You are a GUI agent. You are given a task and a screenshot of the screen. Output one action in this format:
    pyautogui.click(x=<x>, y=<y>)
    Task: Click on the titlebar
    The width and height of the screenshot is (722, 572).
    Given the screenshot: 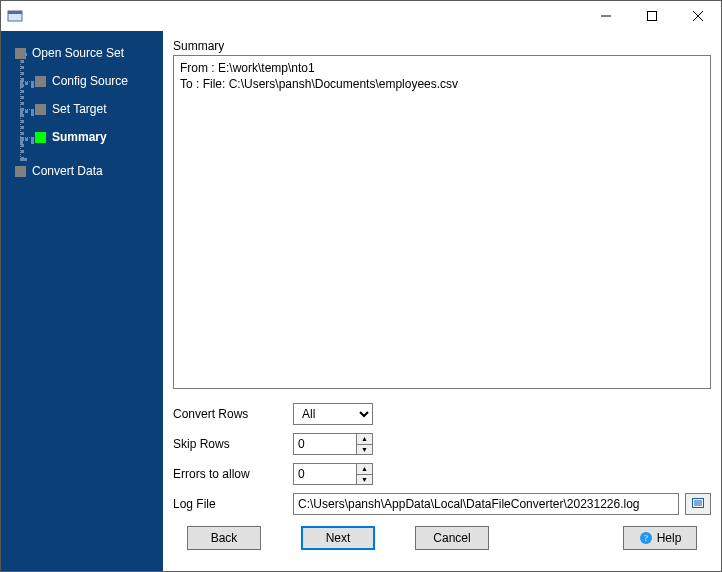 What is the action you would take?
    pyautogui.click(x=361, y=16)
    